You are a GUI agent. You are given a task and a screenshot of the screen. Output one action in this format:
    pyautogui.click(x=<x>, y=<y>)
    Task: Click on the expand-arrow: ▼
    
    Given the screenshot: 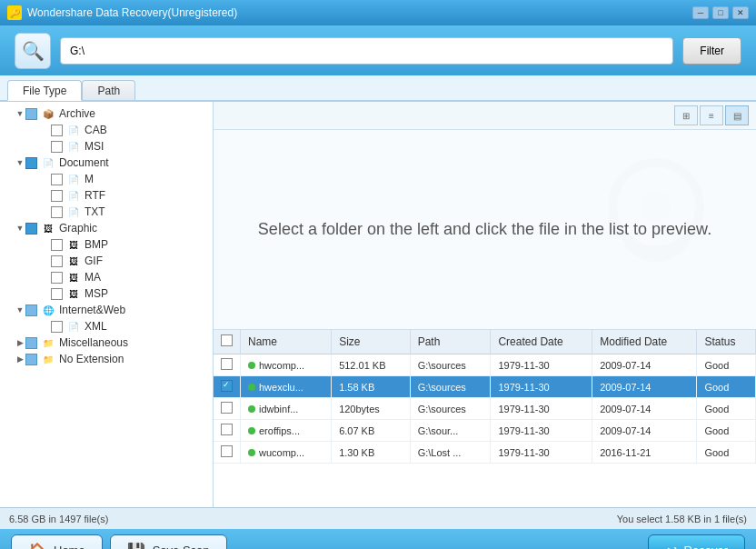 What is the action you would take?
    pyautogui.click(x=20, y=114)
    